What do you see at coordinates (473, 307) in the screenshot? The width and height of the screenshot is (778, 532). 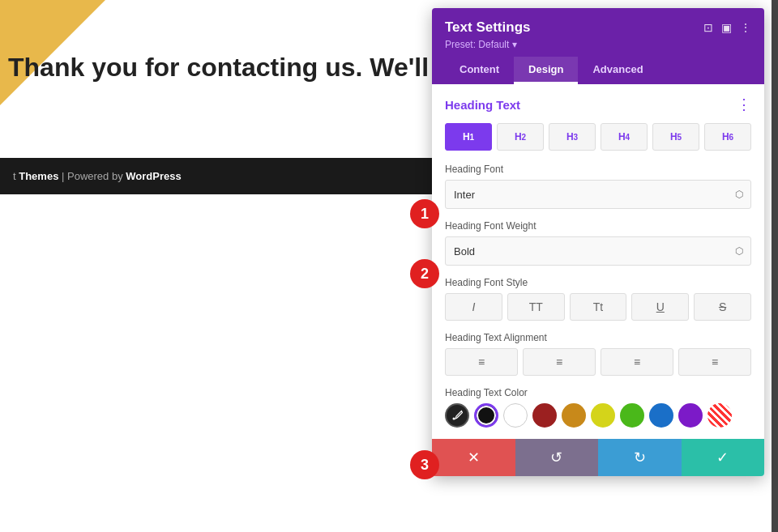 I see `italic-button: I` at bounding box center [473, 307].